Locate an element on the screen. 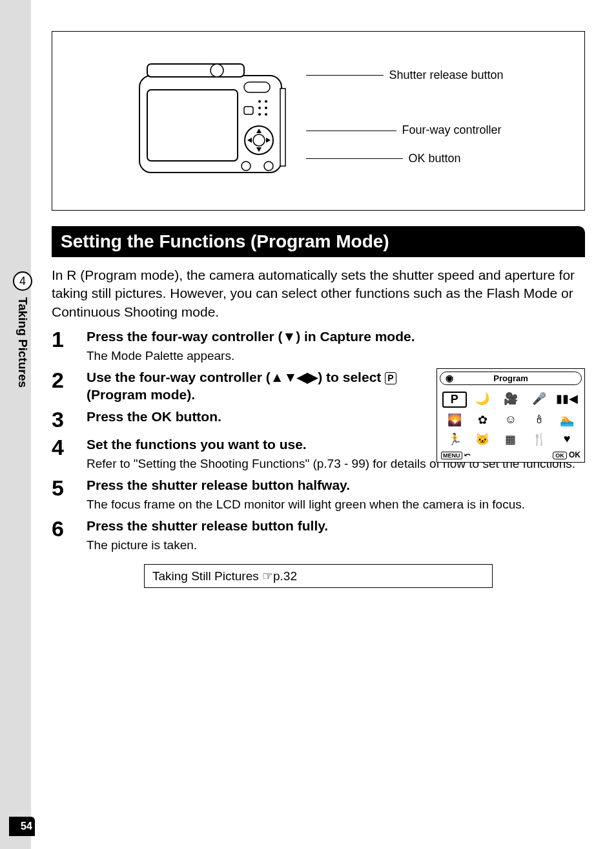 This screenshot has height=849, width=616. step-desc: The picture is taken. is located at coordinates (336, 545).